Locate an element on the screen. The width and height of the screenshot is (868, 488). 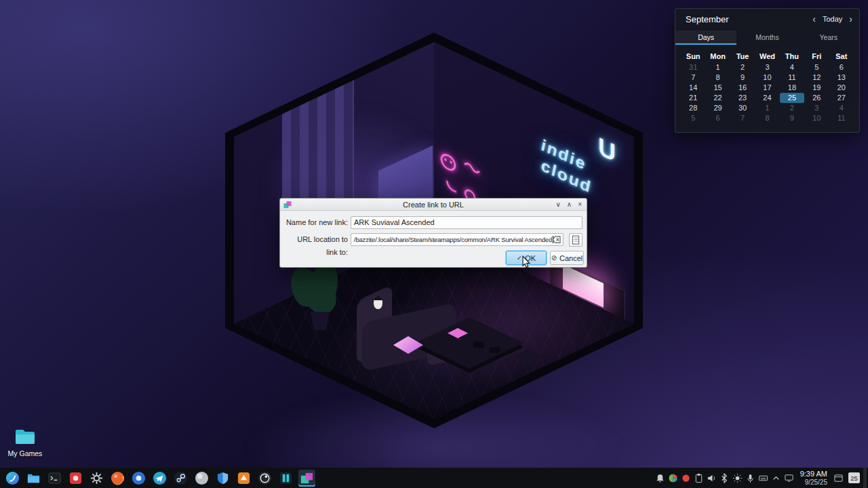
taskbar-app-settings is located at coordinates (96, 479).